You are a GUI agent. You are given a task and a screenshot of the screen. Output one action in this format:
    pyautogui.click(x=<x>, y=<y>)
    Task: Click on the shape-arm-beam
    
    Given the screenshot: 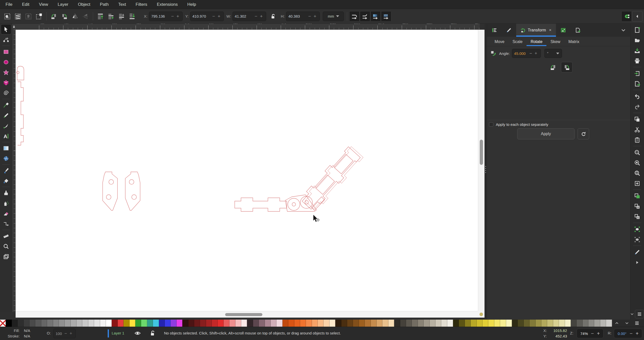 What is the action you would take?
    pyautogui.click(x=261, y=205)
    